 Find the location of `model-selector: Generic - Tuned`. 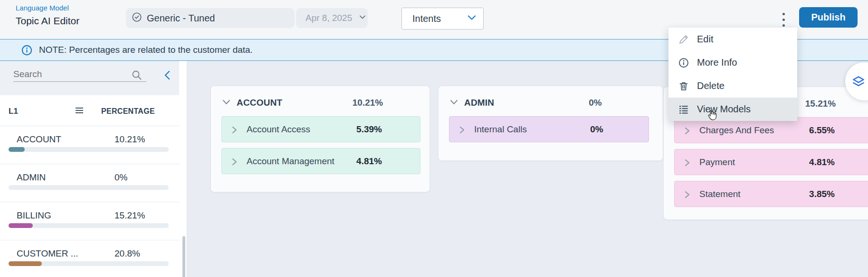

model-selector: Generic - Tuned is located at coordinates (210, 18).